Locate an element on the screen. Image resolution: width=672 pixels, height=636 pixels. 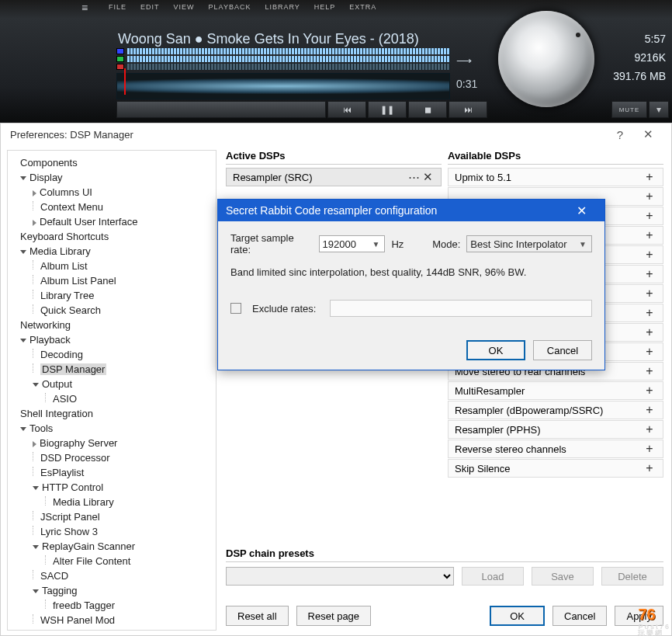
preset-save-button: Save is located at coordinates (563, 576).